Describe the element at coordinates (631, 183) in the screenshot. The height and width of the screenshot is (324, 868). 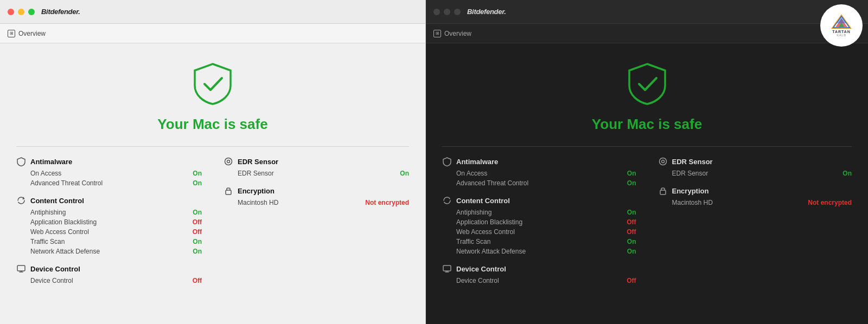
I see `atc-value-dark: On` at that location.